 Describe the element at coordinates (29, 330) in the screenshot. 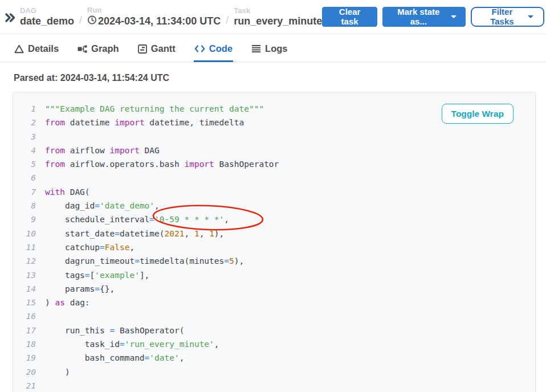

I see `line-number: 17` at that location.